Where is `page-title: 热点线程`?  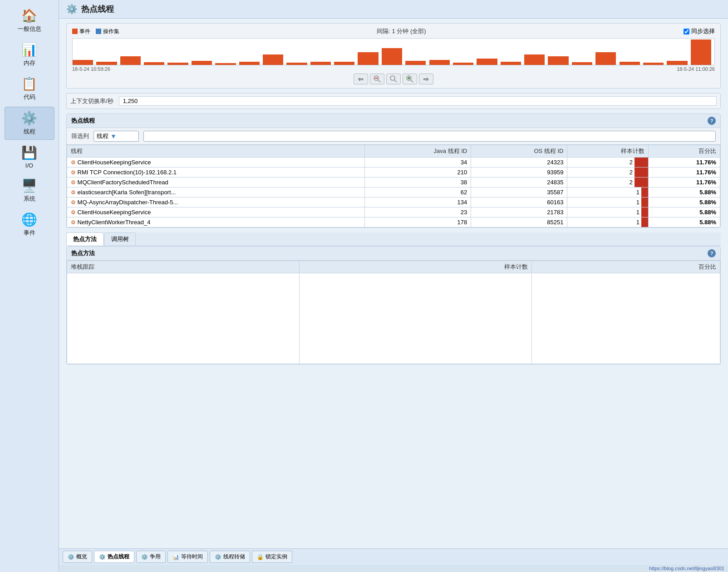
page-title: 热点线程 is located at coordinates (98, 9).